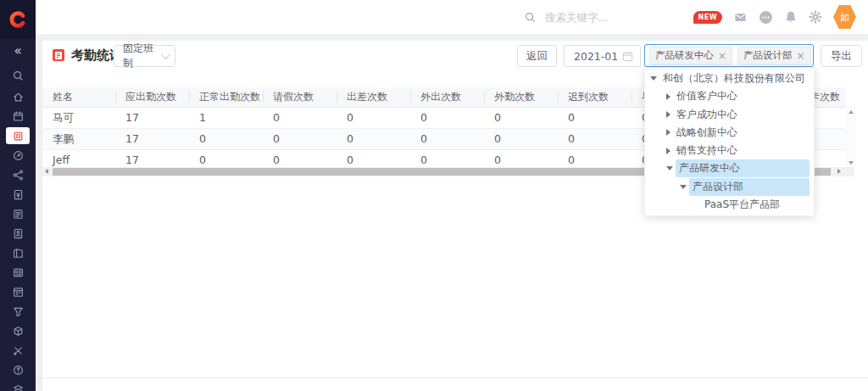 The height and width of the screenshot is (391, 868). I want to click on package-icon, so click(18, 331).